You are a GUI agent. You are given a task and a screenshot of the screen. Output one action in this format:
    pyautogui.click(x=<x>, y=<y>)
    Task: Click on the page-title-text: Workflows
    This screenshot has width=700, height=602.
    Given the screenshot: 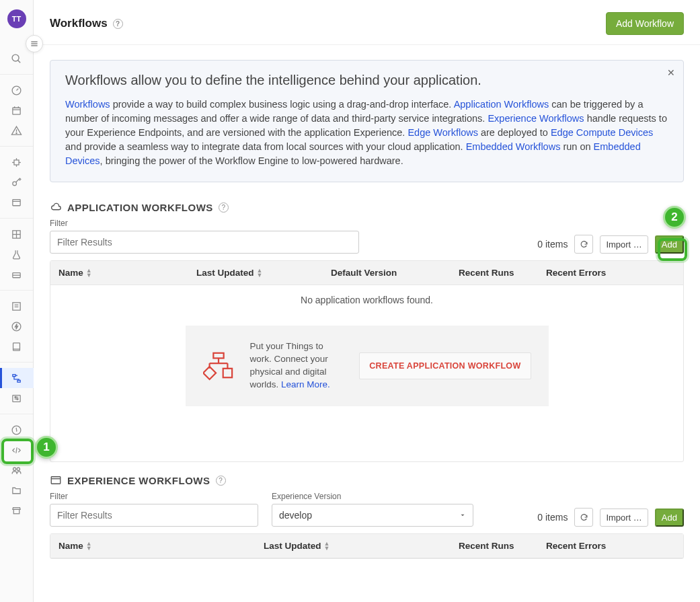 What is the action you would take?
    pyautogui.click(x=79, y=24)
    